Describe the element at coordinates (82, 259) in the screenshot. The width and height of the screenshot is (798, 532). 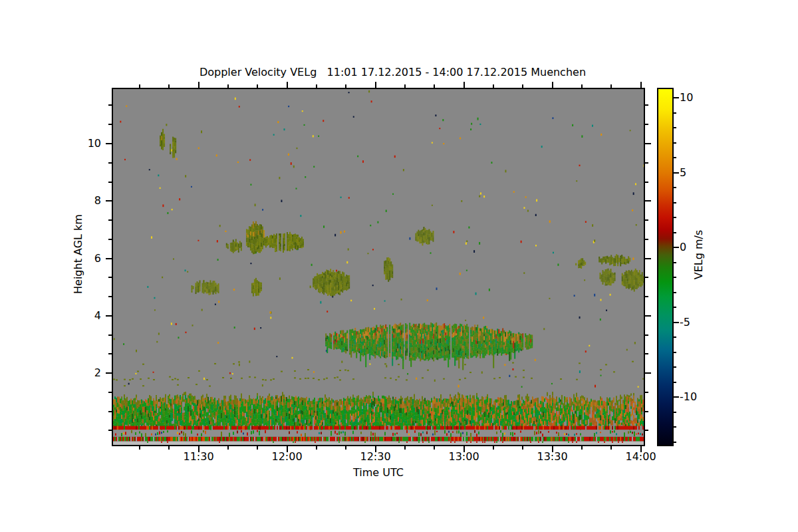
I see `y-tick-label: 6` at that location.